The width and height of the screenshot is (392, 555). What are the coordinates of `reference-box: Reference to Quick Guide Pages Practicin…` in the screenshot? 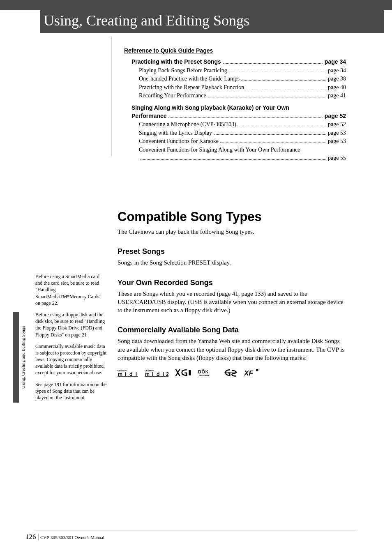 It's located at (235, 105).